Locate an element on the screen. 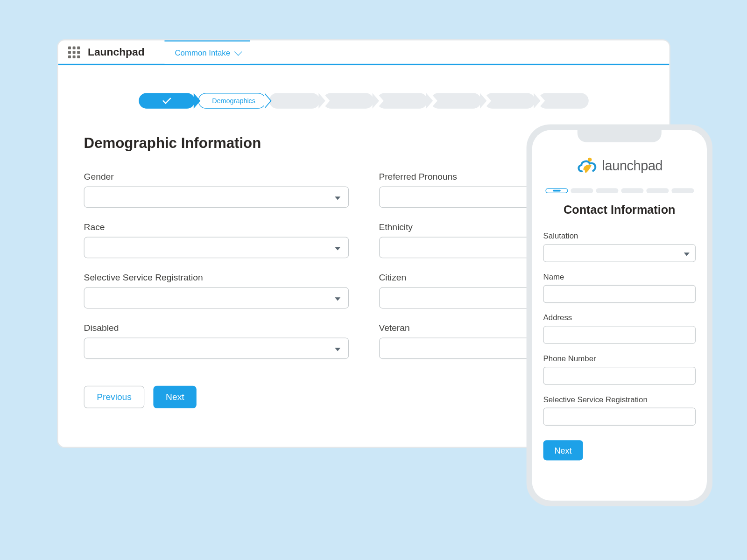 The image size is (747, 560). mobile-section-title: Contact Information is located at coordinates (620, 210).